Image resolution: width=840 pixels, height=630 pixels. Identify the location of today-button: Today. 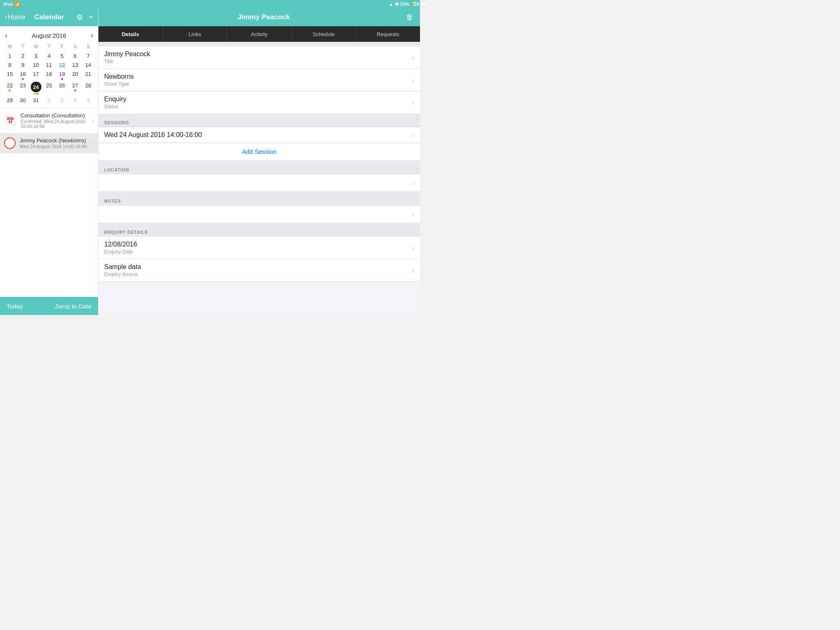
(15, 306).